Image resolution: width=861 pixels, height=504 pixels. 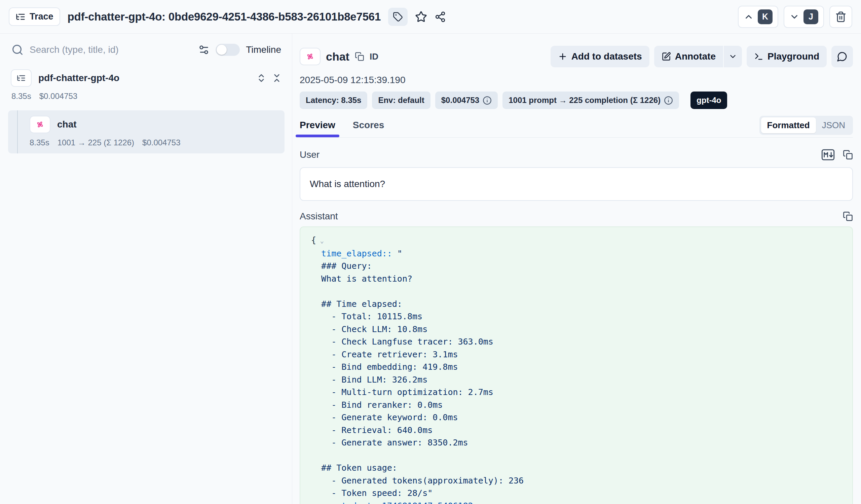 What do you see at coordinates (264, 50) in the screenshot?
I see `timeline-toggle-label: Timeline` at bounding box center [264, 50].